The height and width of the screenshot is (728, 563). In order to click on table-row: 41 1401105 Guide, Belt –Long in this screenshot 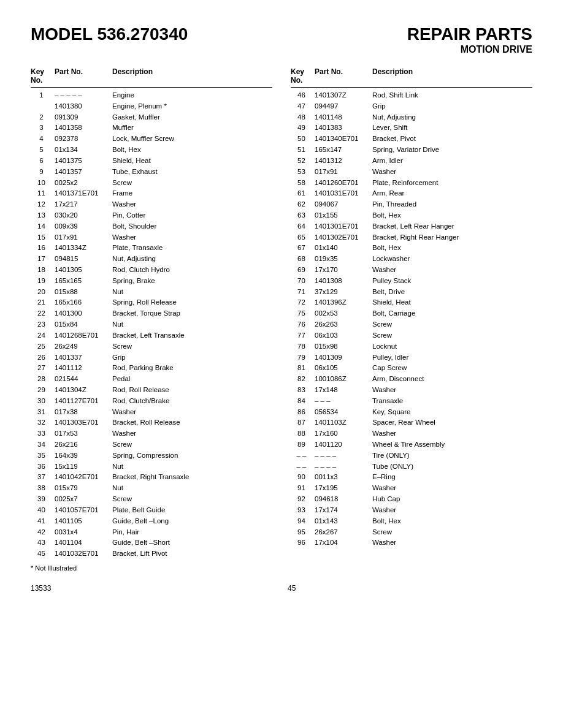, I will do `click(151, 521)`.